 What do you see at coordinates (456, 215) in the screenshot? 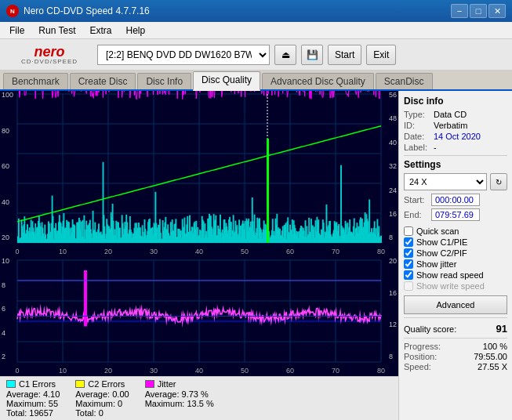
I see `end-time-row: End: 079:57.69` at bounding box center [456, 215].